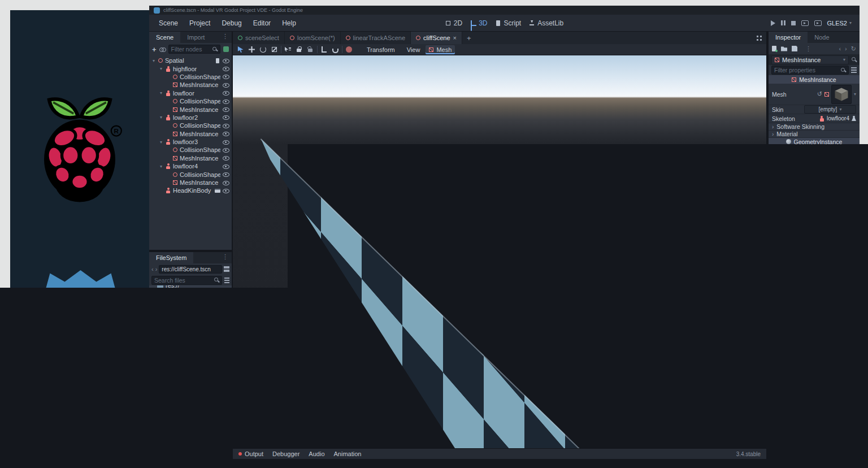 The width and height of the screenshot is (868, 468). I want to click on bottom-panel-item: Output, so click(251, 454).